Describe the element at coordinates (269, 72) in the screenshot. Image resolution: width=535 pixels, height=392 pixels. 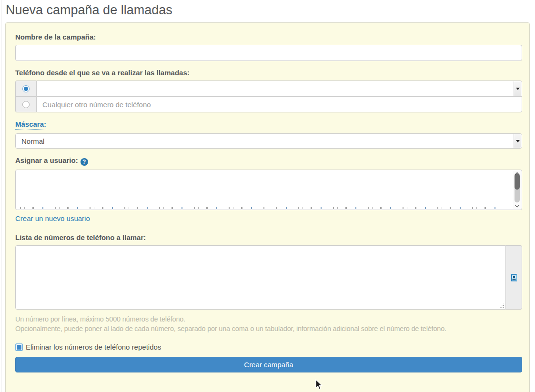
I see `phone-from-label: Teléfono desde el que se va a realizar l…` at that location.